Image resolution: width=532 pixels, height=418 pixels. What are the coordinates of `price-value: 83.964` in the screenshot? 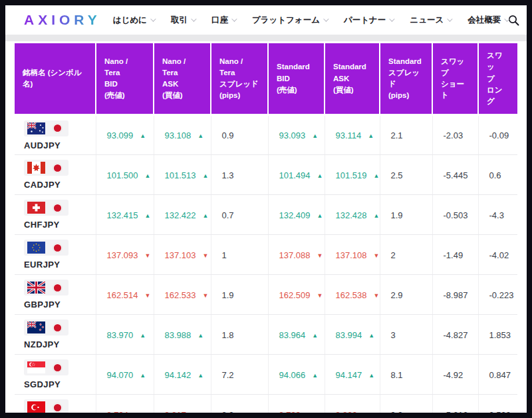 It's located at (293, 335).